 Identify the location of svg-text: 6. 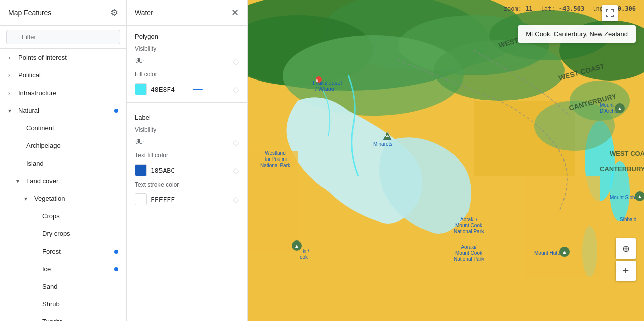
(317, 81).